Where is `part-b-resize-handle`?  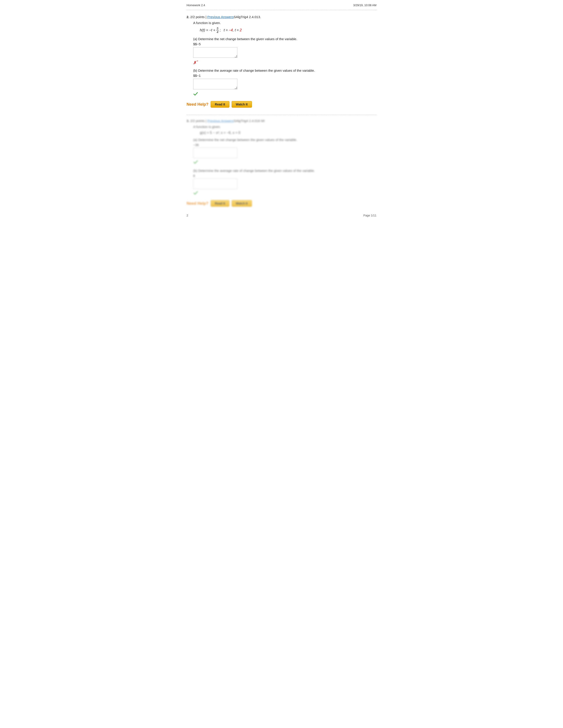 part-b-resize-handle is located at coordinates (236, 88).